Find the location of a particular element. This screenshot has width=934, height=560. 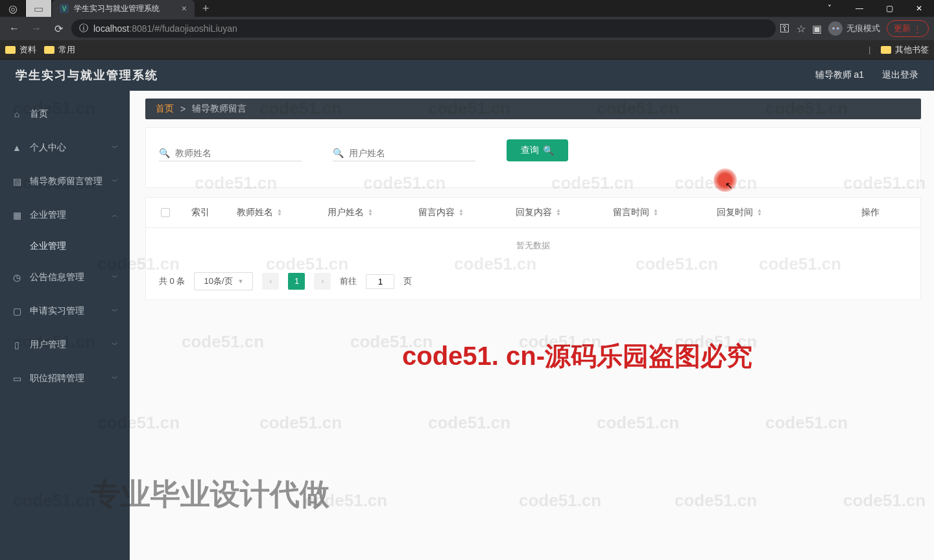

phone-icon: ▯ is located at coordinates (17, 345).